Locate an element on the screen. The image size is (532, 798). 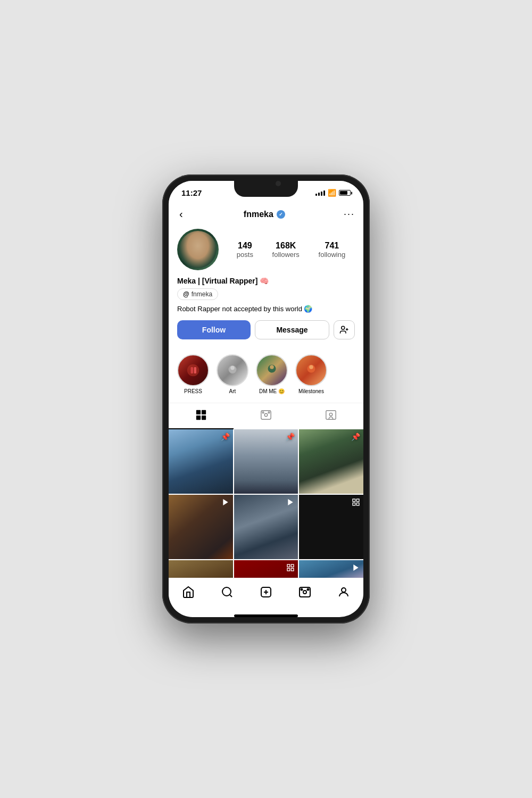
highlight-art-circle is located at coordinates (232, 370).